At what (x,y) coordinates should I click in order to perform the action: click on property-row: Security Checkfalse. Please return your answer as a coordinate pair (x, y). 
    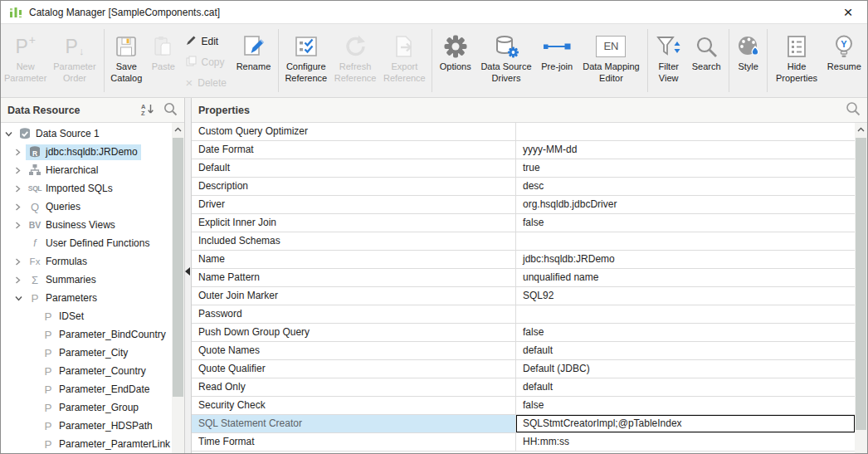
    Looking at the image, I should click on (529, 406).